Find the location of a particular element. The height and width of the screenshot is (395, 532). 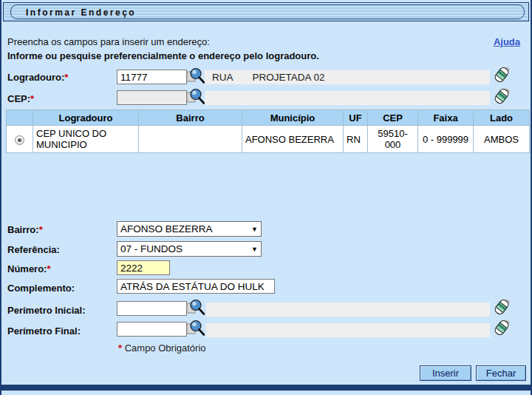

cep-code-input is located at coordinates (152, 98).